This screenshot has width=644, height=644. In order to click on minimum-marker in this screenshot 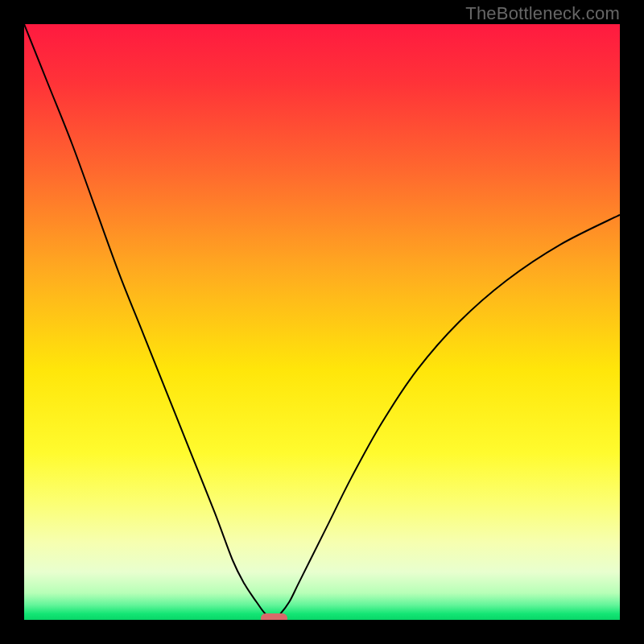, I will do `click(274, 617)`.